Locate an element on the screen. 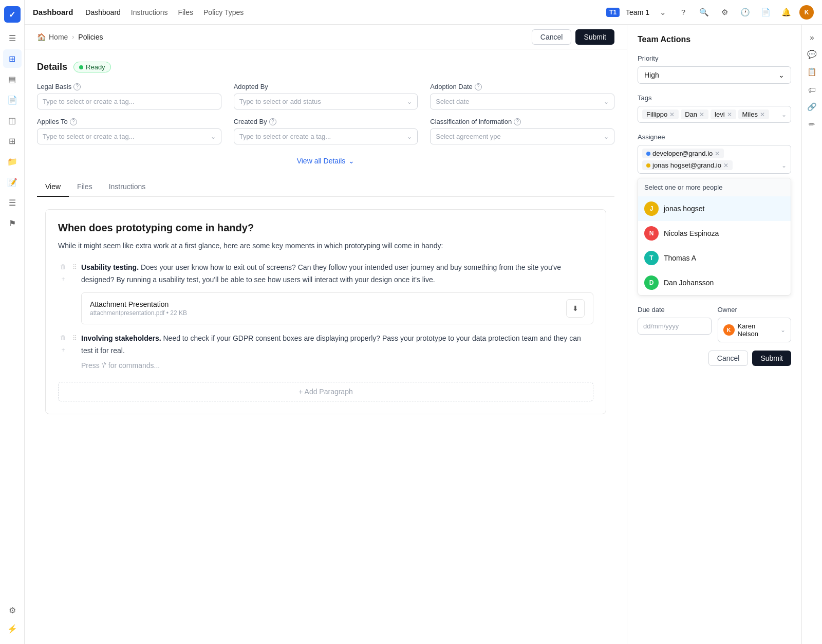 The height and width of the screenshot is (644, 822). add-paragraph-button: + Add Paragraph is located at coordinates (326, 392).